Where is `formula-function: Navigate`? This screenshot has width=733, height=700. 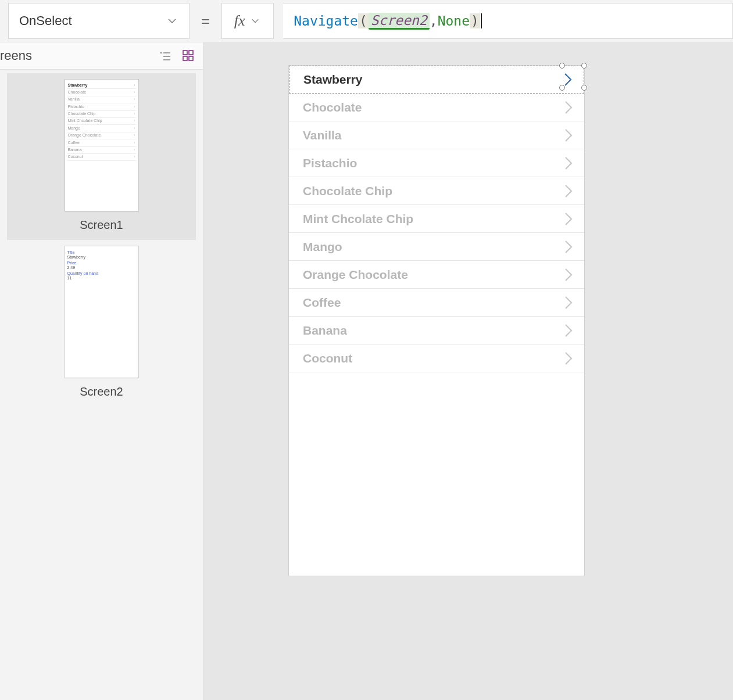 formula-function: Navigate is located at coordinates (326, 21).